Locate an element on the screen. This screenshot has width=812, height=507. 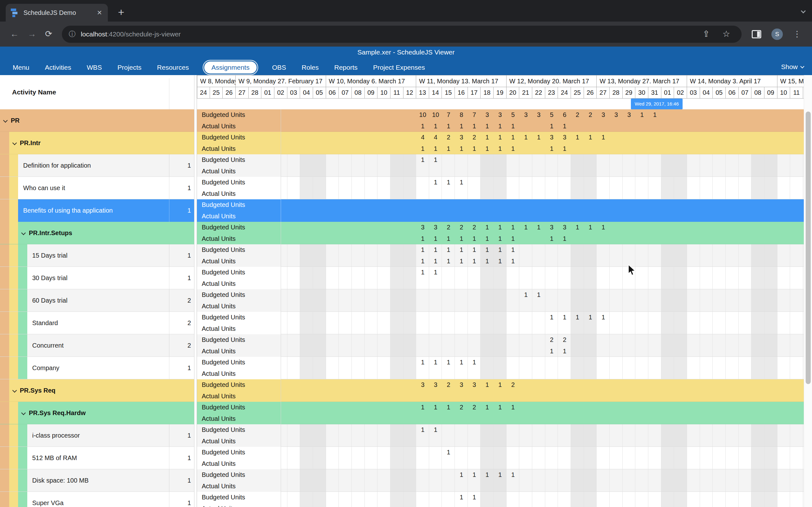
activity-row-pr-intr: PR.Intr is located at coordinates (97, 143).